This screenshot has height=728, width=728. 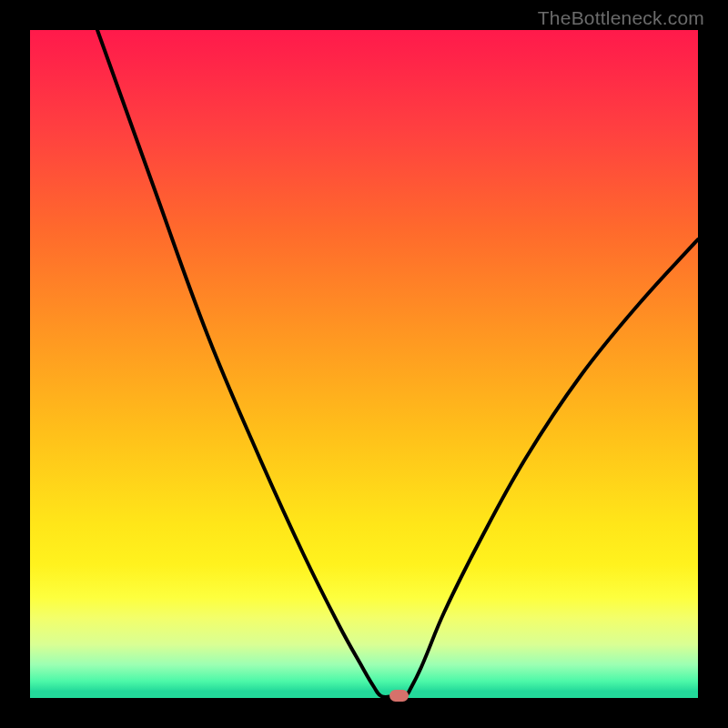 What do you see at coordinates (621, 18) in the screenshot?
I see `watermark-label: TheBottleneck.com` at bounding box center [621, 18].